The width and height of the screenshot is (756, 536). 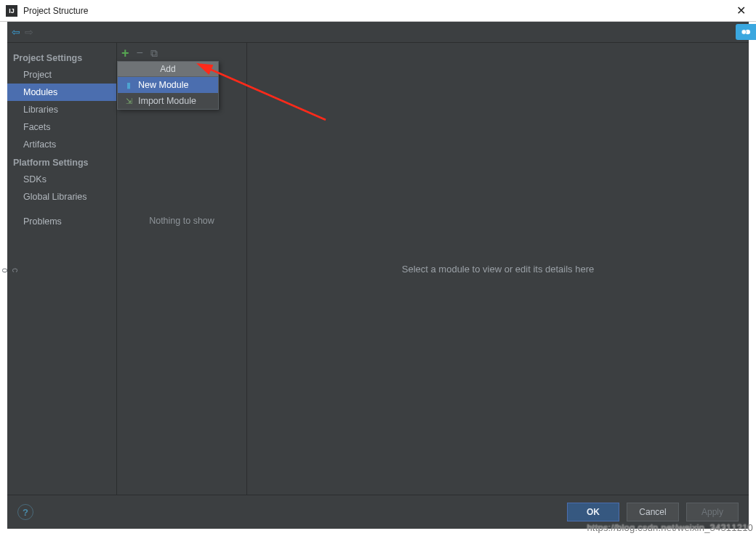 What do you see at coordinates (168, 86) in the screenshot?
I see `add-popup: Add ▮ New Module ⇲ Import Module` at bounding box center [168, 86].